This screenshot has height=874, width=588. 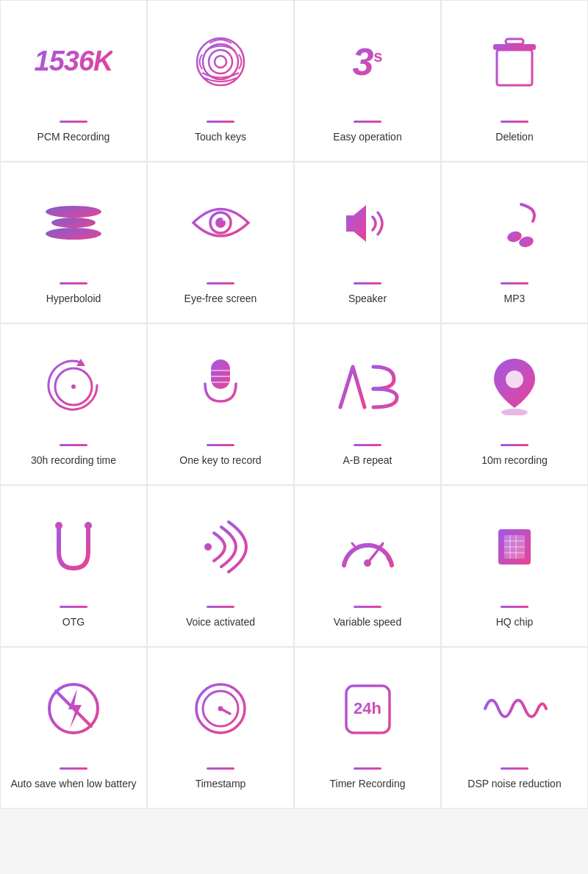 What do you see at coordinates (220, 566) in the screenshot?
I see `feature-voice-activated: Voice activated` at bounding box center [220, 566].